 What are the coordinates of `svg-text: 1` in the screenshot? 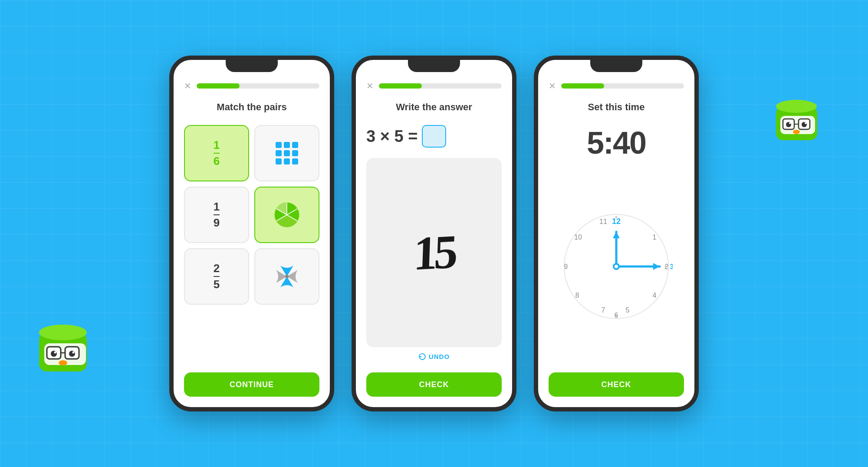 It's located at (654, 237).